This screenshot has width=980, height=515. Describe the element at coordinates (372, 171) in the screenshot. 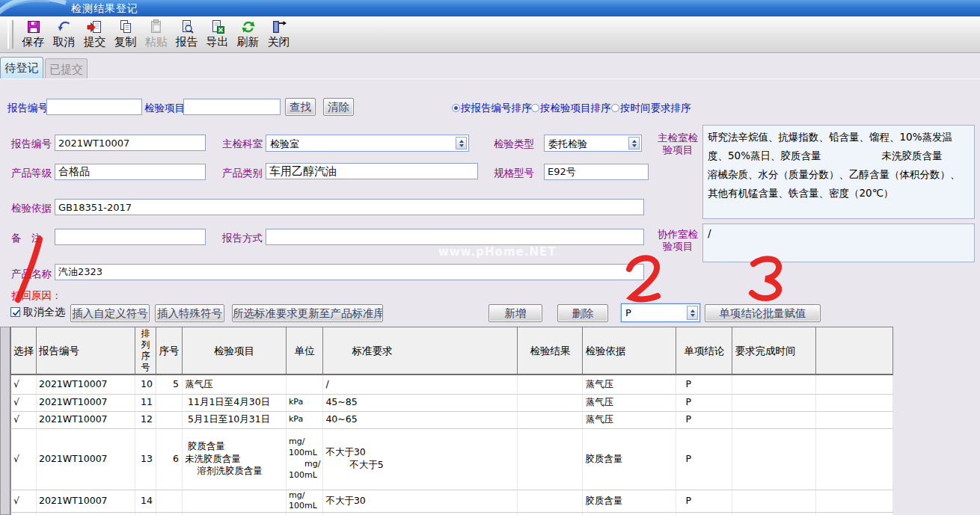

I see `category-input` at that location.